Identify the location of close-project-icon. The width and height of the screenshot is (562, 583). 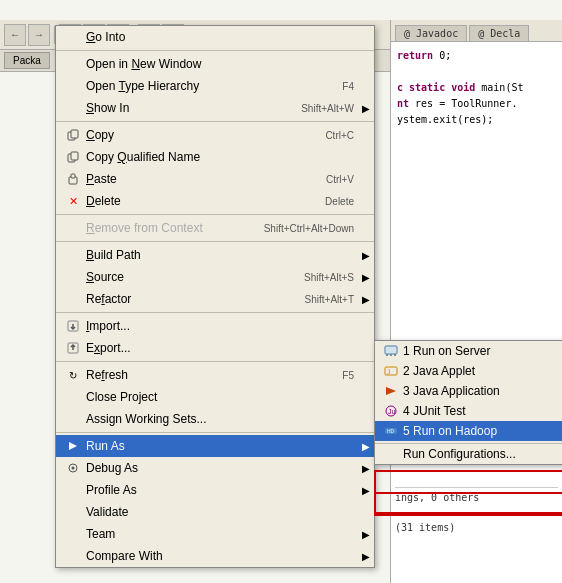
(73, 397).